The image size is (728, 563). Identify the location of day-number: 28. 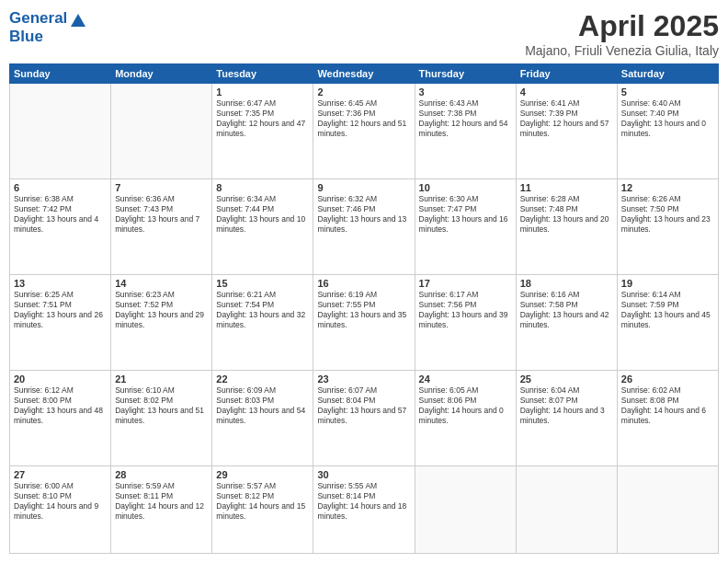
(162, 475).